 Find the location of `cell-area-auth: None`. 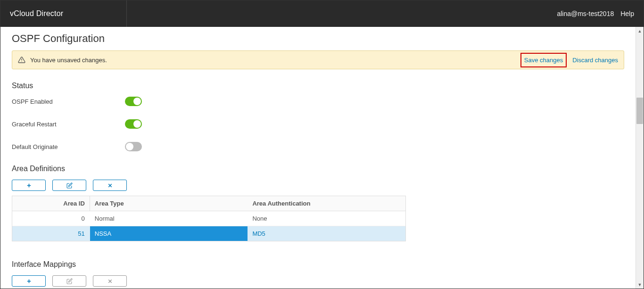

cell-area-auth: None is located at coordinates (326, 219).